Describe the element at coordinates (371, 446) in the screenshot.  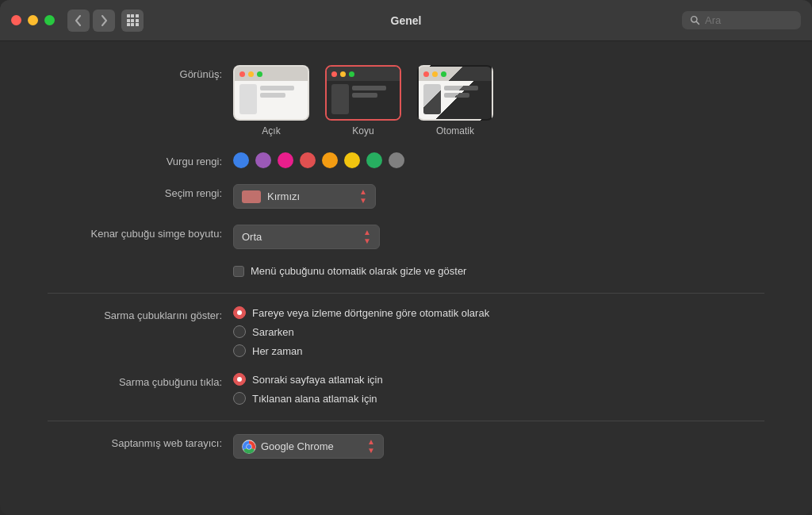
I see `browser-dropdown-arrows-icon: ▲ ▼` at that location.